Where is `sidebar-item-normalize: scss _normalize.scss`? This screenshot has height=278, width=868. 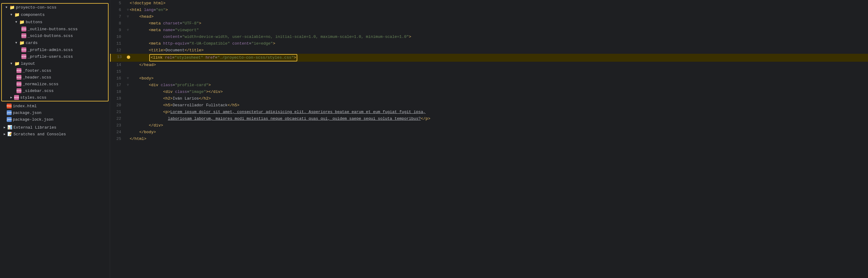 sidebar-item-normalize: scss _normalize.scss is located at coordinates (55, 84).